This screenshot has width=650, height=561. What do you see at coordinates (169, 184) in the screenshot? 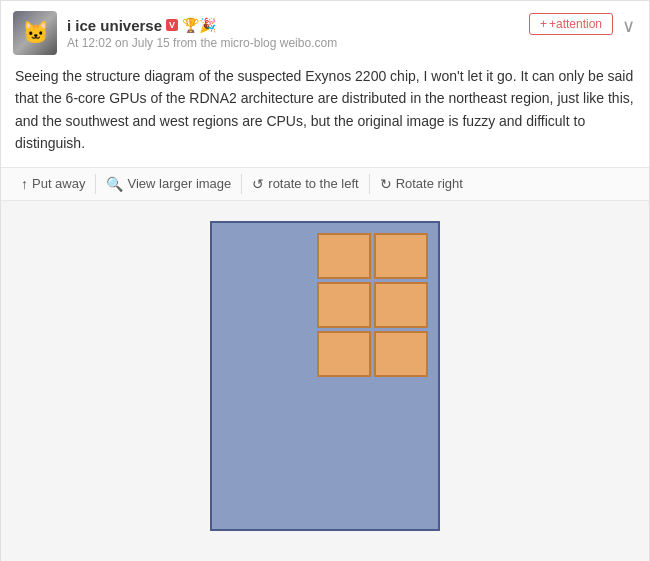
I see `view-larger-button: 🔍 View larger image` at bounding box center [169, 184].